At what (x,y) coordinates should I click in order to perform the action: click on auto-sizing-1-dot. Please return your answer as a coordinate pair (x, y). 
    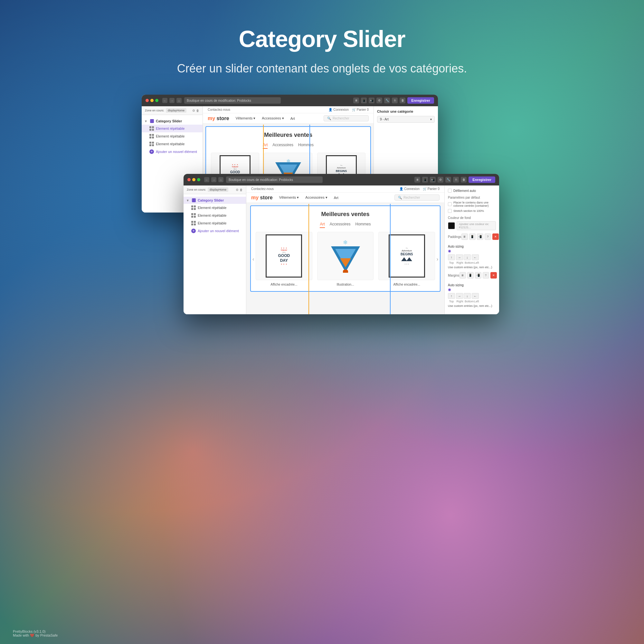
    Looking at the image, I should click on (449, 251).